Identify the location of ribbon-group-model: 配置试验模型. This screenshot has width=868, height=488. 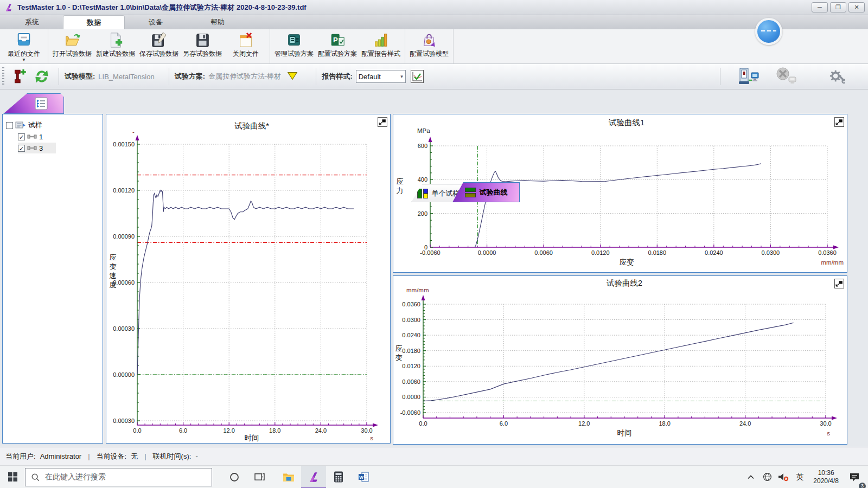
(430, 47).